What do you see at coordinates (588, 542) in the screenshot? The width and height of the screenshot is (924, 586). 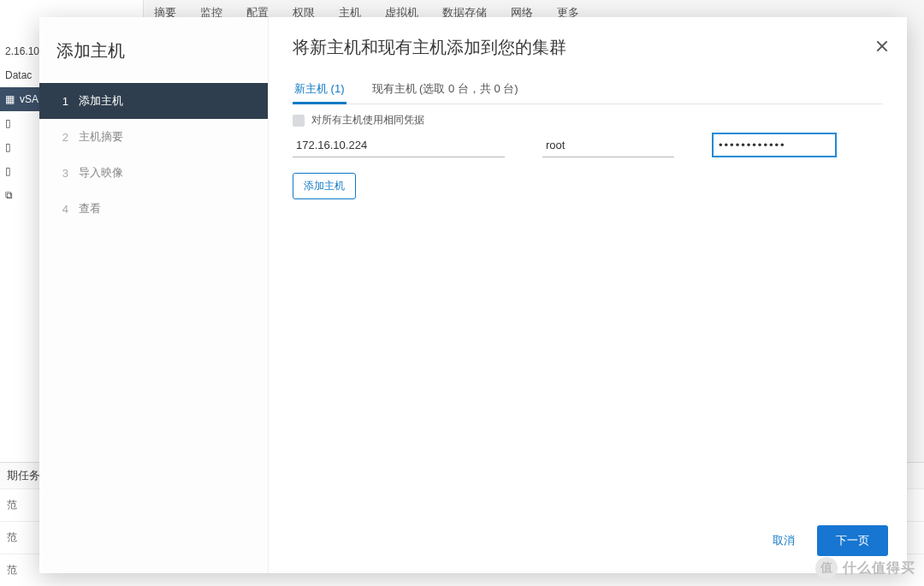 I see `wizard-footer: 取消 下一页` at bounding box center [588, 542].